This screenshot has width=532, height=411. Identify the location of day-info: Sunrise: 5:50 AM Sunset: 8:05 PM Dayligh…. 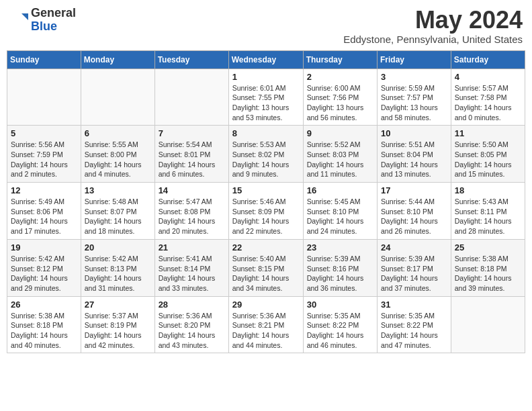
(488, 160).